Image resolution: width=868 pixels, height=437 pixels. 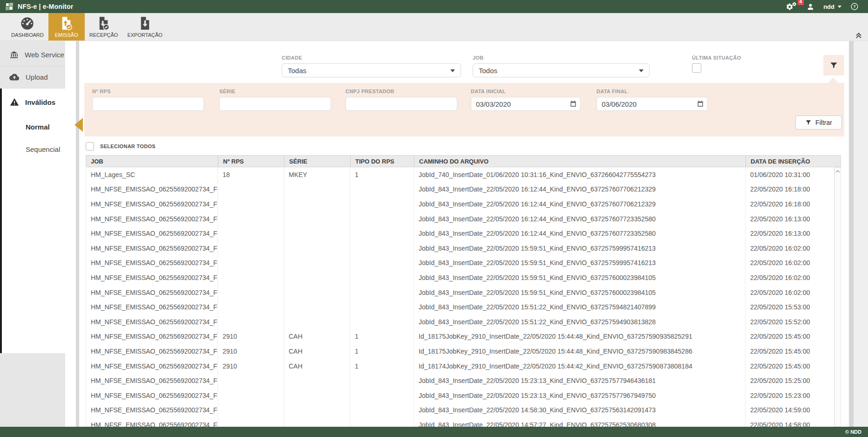 I want to click on job-value: Todos, so click(x=488, y=71).